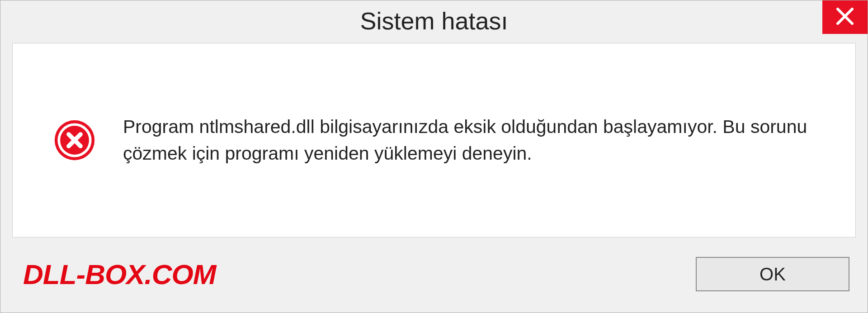  I want to click on close-icon, so click(845, 17).